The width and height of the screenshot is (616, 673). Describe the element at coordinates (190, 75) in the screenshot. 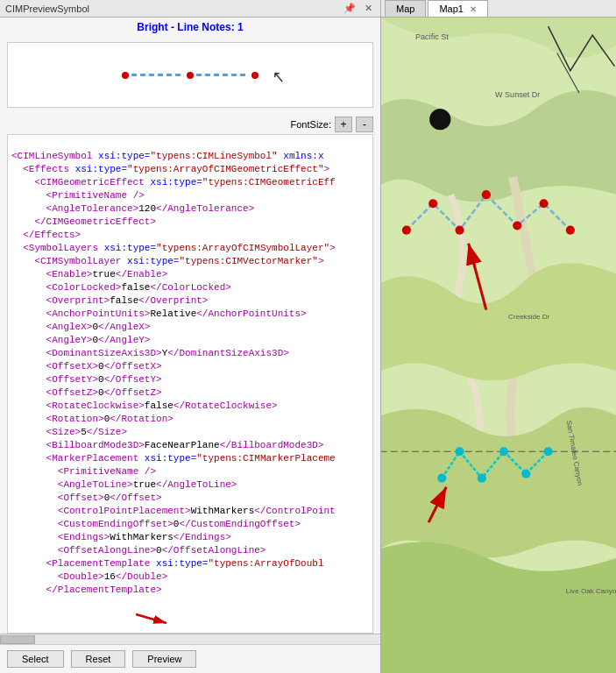

I see `preview-line` at that location.